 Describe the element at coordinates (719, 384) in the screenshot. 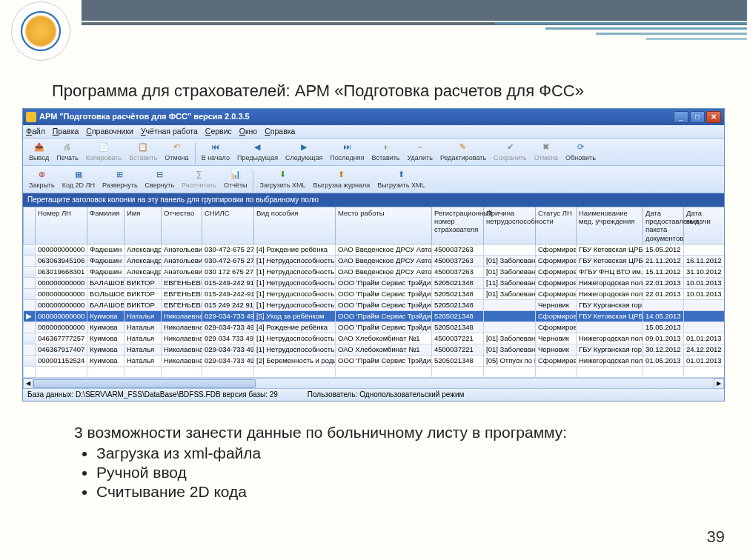

I see `scroll-right-button: ▶` at that location.